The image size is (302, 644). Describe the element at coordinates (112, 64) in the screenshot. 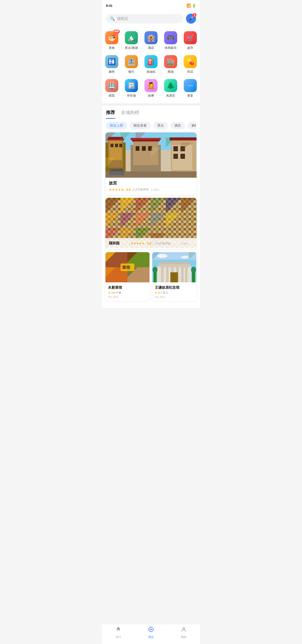

I see `category-toilet: 🚻 厕所` at that location.